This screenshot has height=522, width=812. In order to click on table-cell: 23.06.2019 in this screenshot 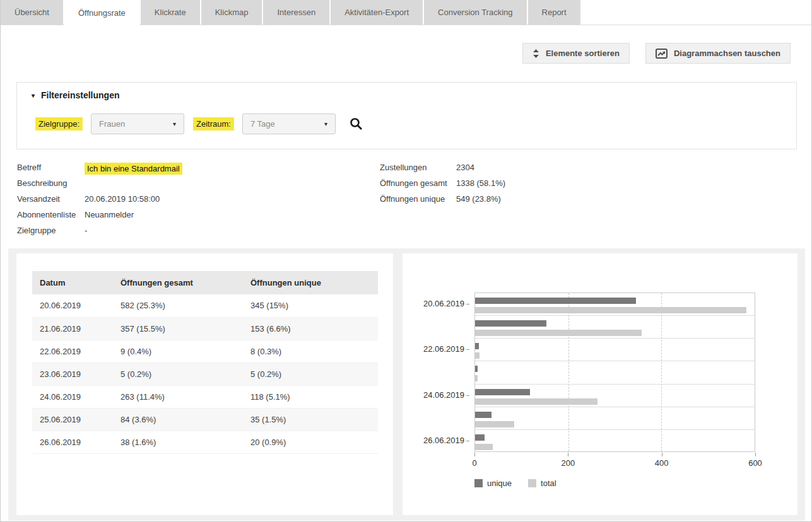, I will do `click(73, 374)`.